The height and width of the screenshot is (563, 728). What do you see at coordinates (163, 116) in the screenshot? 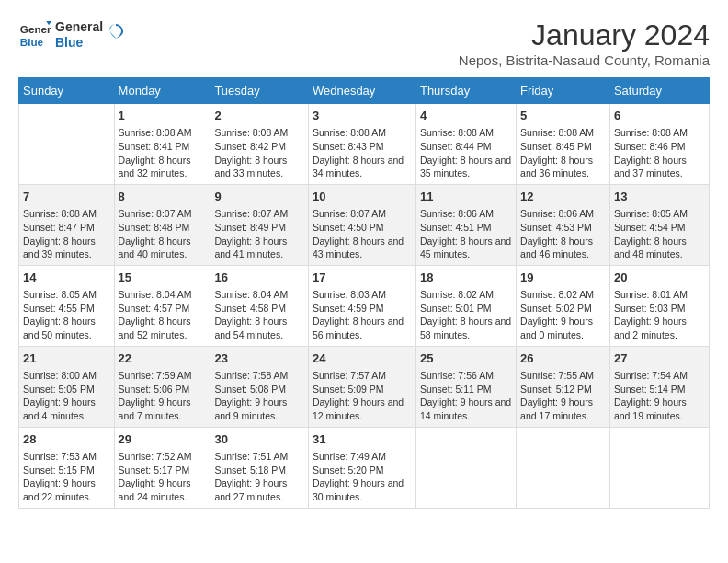
I see `day-number: 1` at bounding box center [163, 116].